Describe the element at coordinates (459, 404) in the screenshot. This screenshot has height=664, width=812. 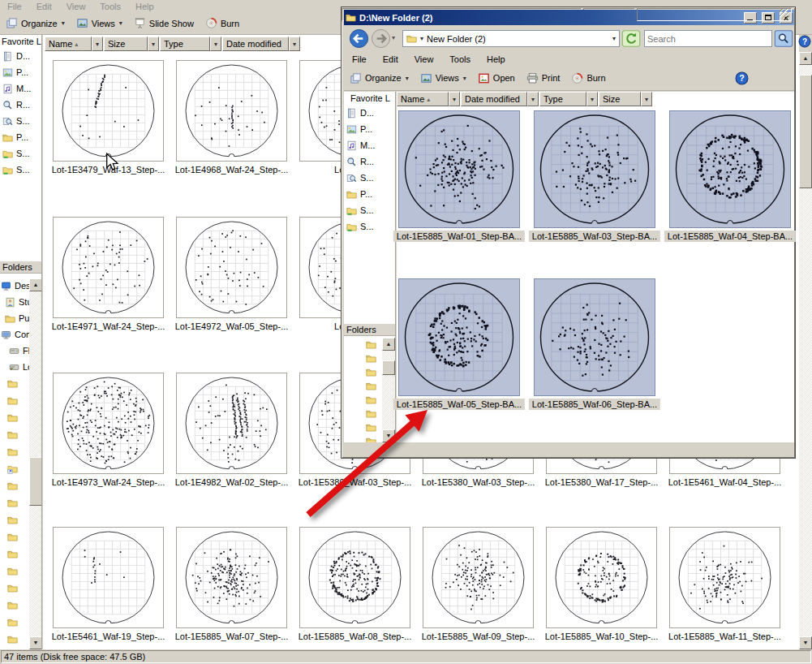
I see `file-name-label: Lot-1E5885_Waf-05_Step-BA...` at that location.